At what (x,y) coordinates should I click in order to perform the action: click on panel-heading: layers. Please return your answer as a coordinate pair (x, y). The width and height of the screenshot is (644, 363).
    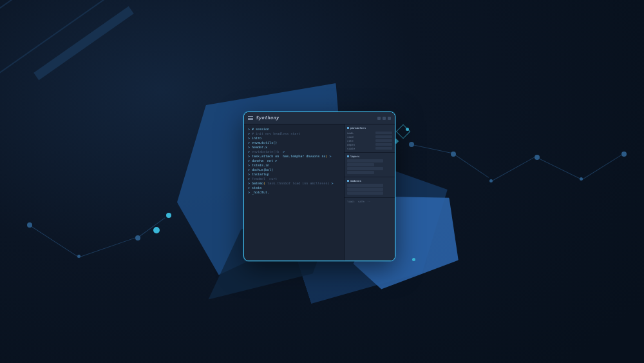
    Looking at the image, I should click on (370, 156).